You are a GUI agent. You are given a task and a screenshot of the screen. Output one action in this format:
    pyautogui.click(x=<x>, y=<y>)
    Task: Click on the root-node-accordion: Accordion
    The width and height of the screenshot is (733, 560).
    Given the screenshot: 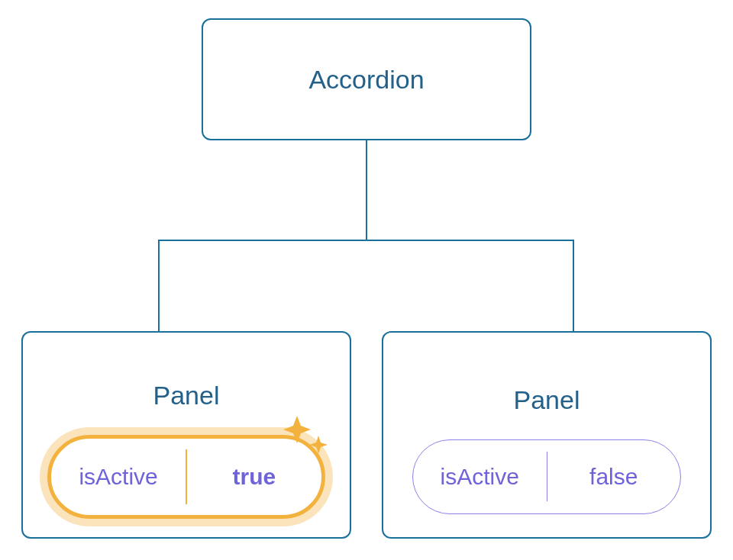 What is the action you would take?
    pyautogui.click(x=366, y=79)
    